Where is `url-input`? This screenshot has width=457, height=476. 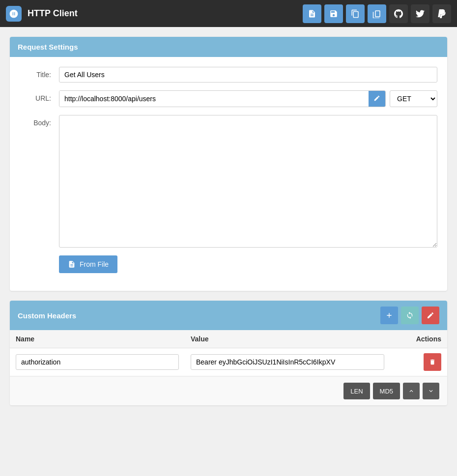
url-input is located at coordinates (214, 99).